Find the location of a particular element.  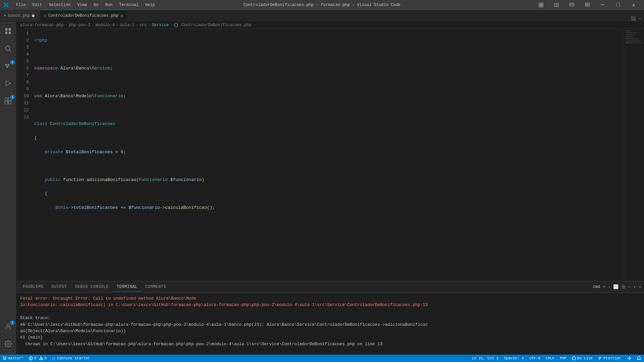

status-tabnine: ⬡ tabnine starter is located at coordinates (71, 359).